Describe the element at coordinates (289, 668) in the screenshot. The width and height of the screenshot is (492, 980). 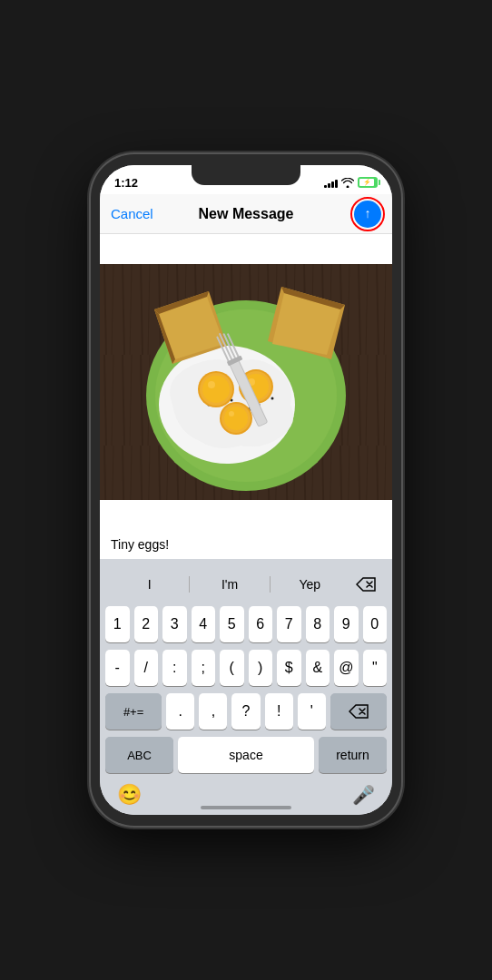
I see `key-dollar: $` at that location.